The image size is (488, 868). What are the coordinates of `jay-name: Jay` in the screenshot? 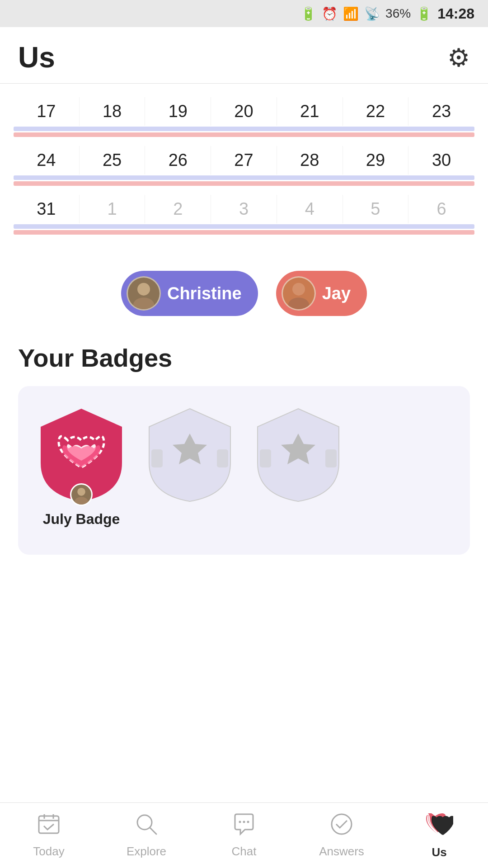 It's located at (336, 294).